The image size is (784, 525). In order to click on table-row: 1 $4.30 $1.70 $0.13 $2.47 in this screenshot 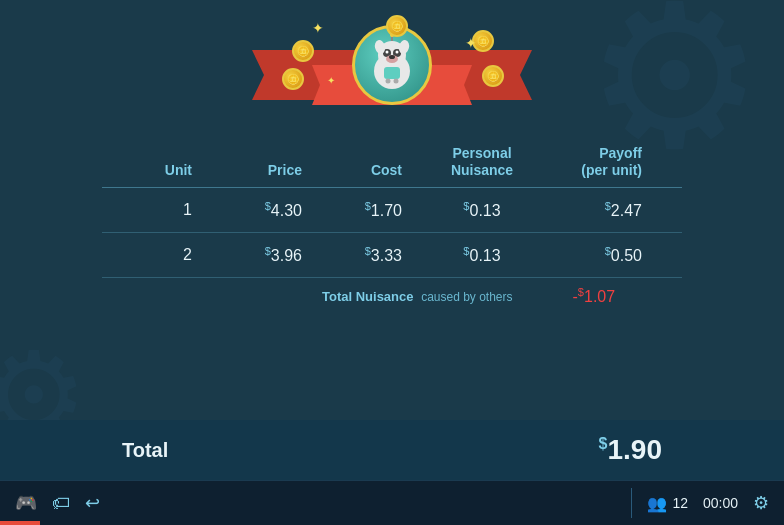, I will do `click(392, 210)`.